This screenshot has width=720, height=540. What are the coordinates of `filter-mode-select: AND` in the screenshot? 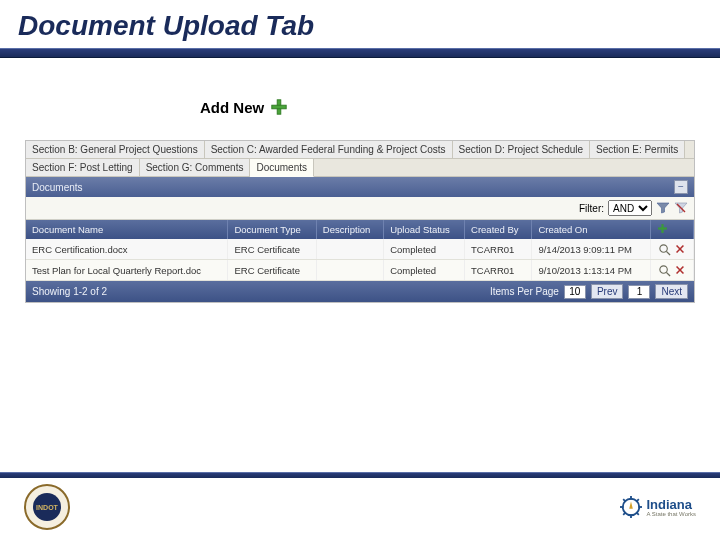 It's located at (630, 208).